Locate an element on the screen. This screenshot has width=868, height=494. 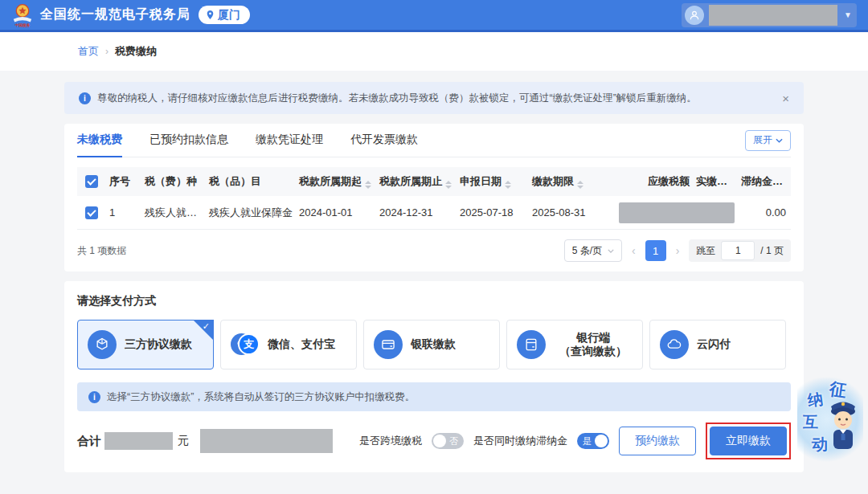
column-deadline: 缴款期限 is located at coordinates (567, 182).